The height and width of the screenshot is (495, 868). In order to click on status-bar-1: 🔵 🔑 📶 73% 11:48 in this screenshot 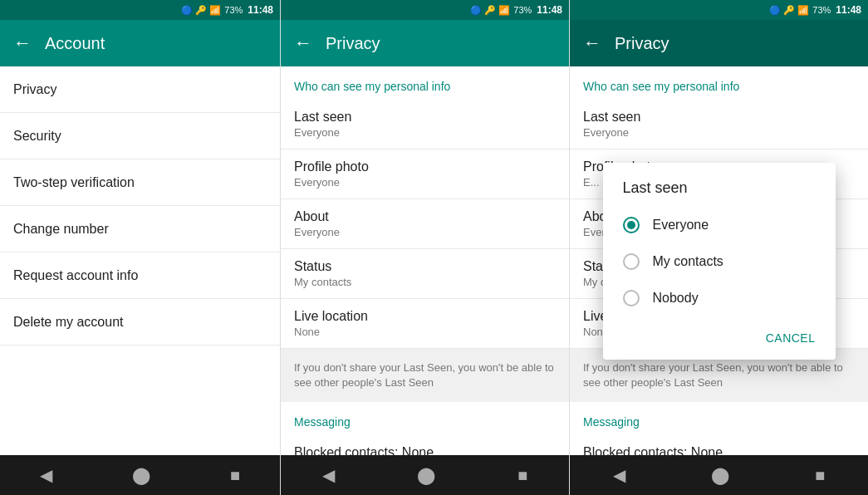, I will do `click(140, 10)`.